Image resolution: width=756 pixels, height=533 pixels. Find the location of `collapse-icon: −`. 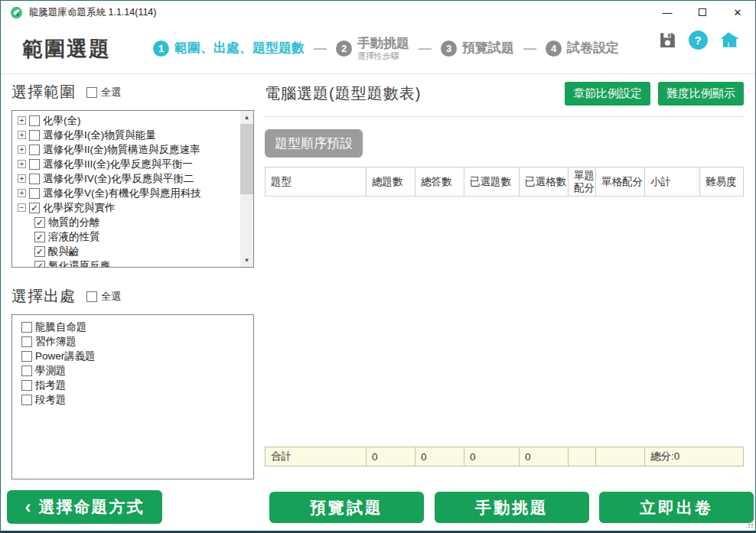

collapse-icon: − is located at coordinates (21, 208).